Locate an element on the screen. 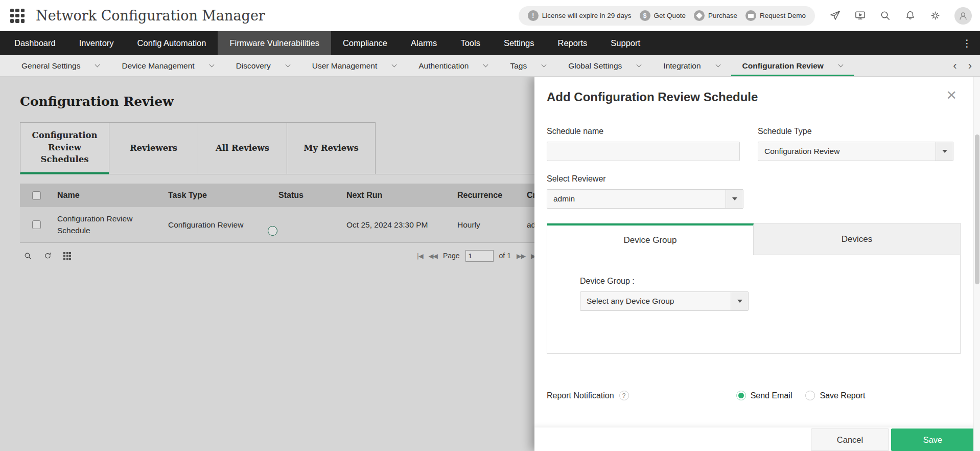 The image size is (980, 451). panel-title: Add Configuration Review Schedule is located at coordinates (750, 97).